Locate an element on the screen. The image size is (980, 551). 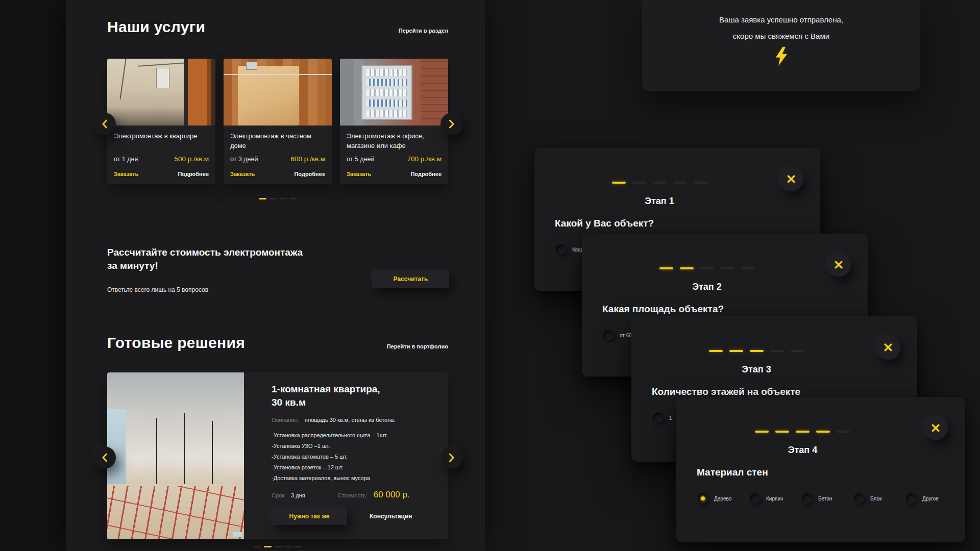
house-wiring-photo is located at coordinates (278, 92).